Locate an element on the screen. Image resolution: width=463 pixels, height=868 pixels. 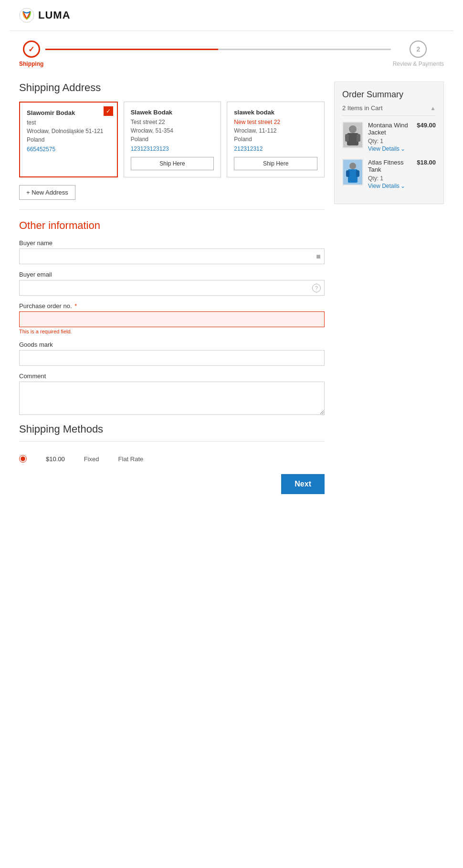
shipping-name-0: Flat Rate is located at coordinates (131, 459).